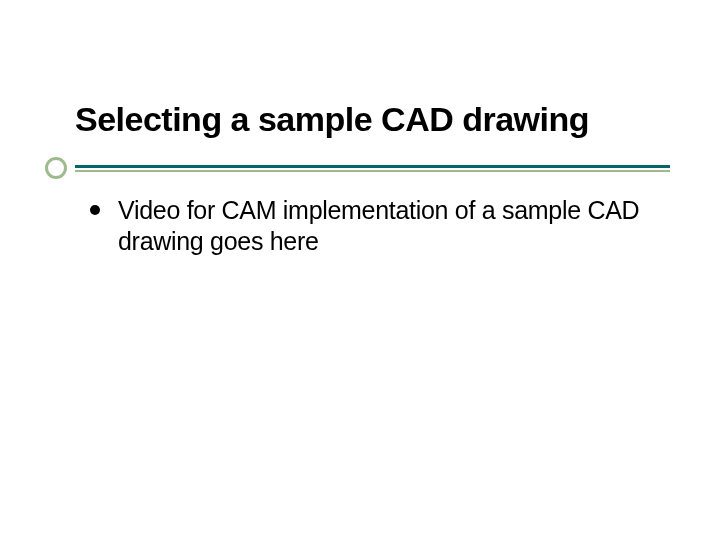 The height and width of the screenshot is (540, 720). What do you see at coordinates (372, 171) in the screenshot?
I see `divider-line-green` at bounding box center [372, 171].